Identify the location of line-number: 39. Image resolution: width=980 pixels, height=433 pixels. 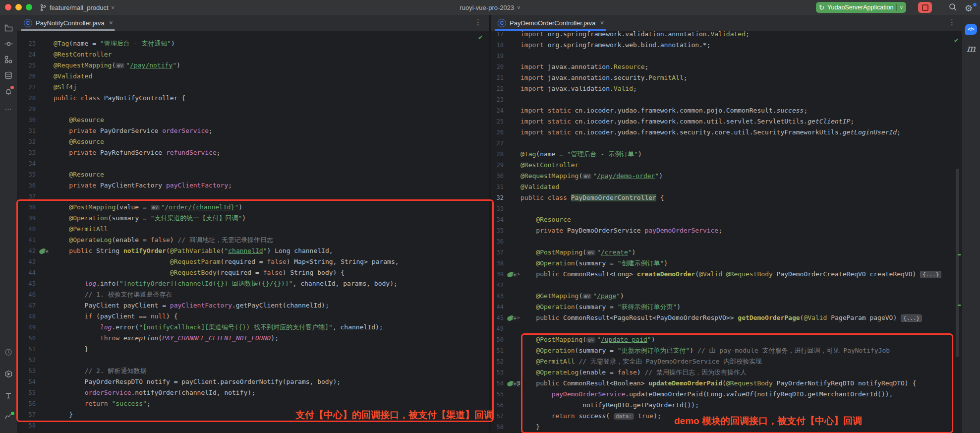
(26, 218).